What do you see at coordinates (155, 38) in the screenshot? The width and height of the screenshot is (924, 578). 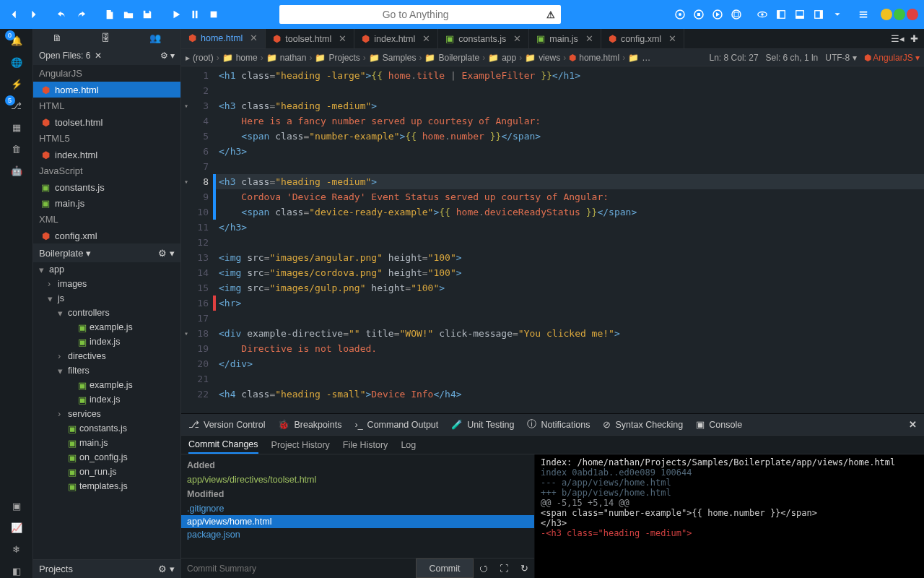 I see `sidebar-tab-collab-icon: 👥` at bounding box center [155, 38].